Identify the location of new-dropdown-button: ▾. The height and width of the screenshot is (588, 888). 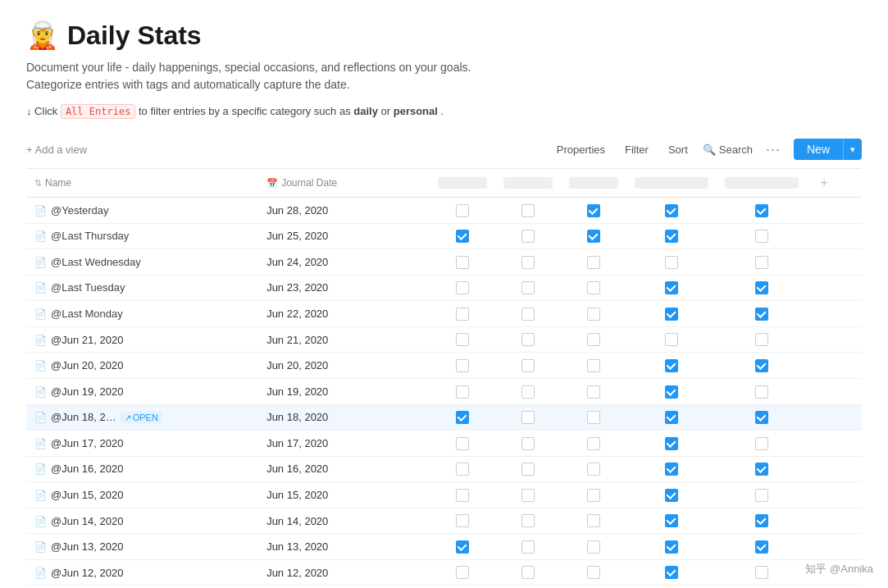
(853, 149).